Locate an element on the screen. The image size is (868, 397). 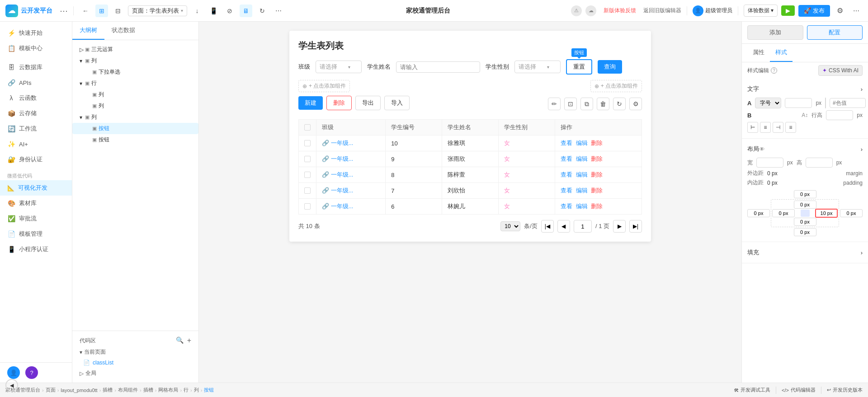
page-title-bar: 页面：学生表列表 ▾ is located at coordinates (157, 11).